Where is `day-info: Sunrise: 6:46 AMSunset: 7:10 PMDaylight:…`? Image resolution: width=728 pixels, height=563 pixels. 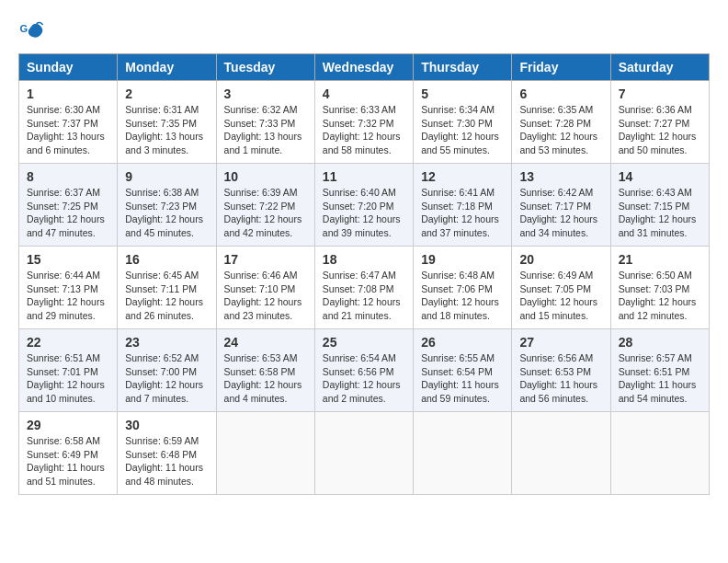
day-info: Sunrise: 6:46 AMSunset: 7:10 PMDaylight:… is located at coordinates (266, 296).